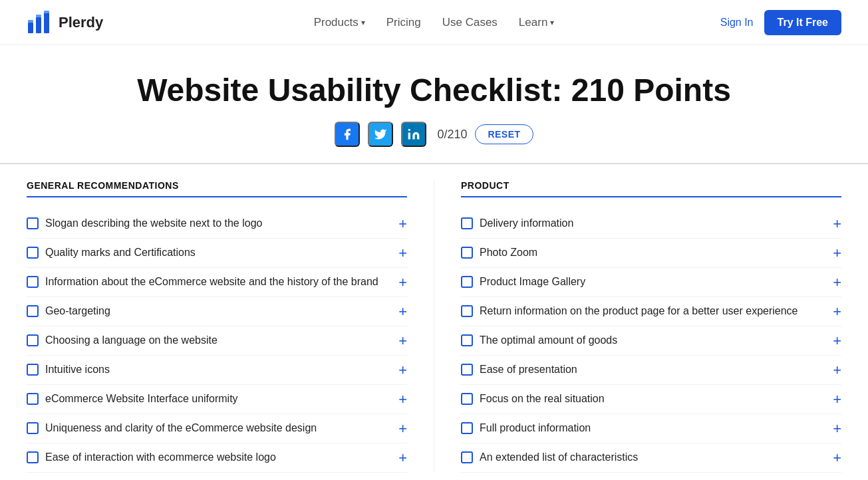 Image resolution: width=868 pixels, height=480 pixels. What do you see at coordinates (651, 341) in the screenshot?
I see `checklist-item: The optimal amount of goods +` at bounding box center [651, 341].